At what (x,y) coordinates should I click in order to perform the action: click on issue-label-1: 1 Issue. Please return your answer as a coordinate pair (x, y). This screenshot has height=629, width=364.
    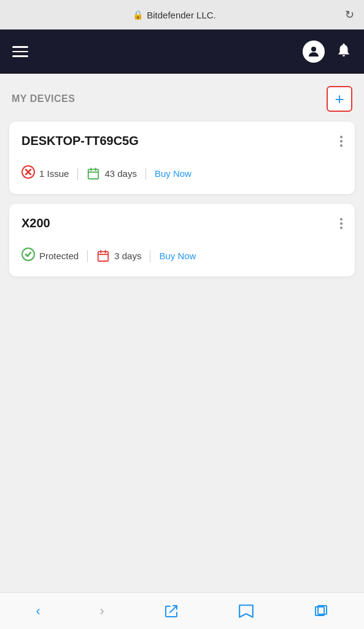
    Looking at the image, I should click on (54, 173).